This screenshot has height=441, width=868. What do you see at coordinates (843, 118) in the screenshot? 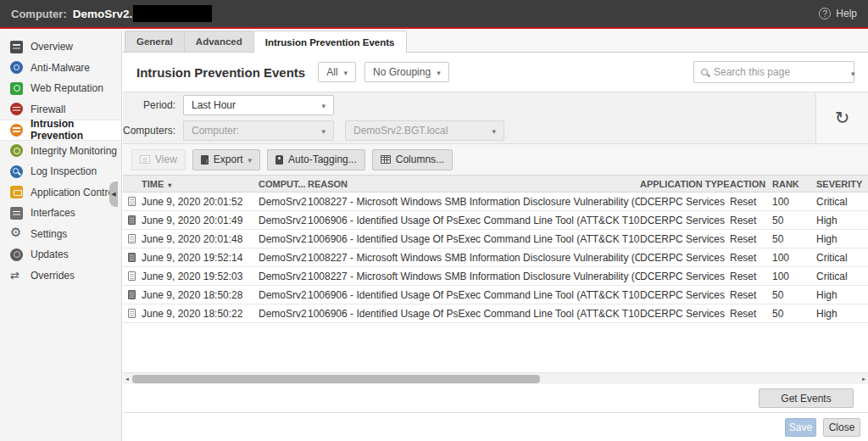
I see `refresh-icon` at bounding box center [843, 118].